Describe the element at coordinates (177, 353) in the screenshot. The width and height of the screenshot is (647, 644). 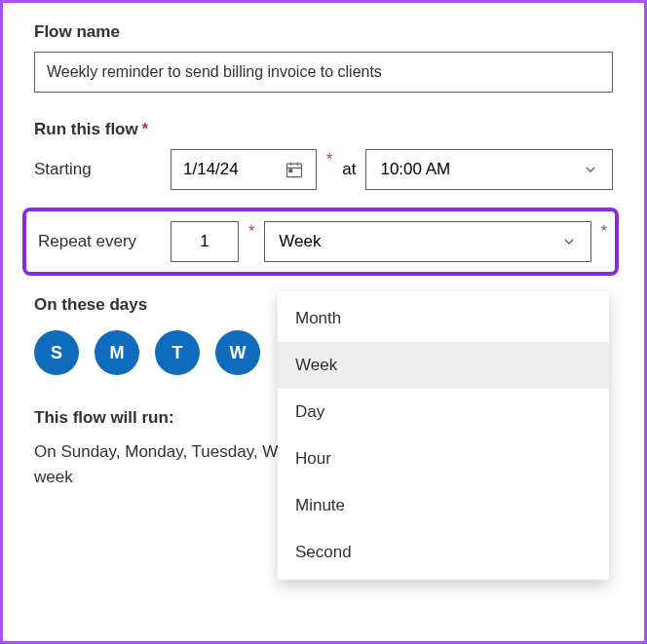
I see `day-toggle: T` at that location.